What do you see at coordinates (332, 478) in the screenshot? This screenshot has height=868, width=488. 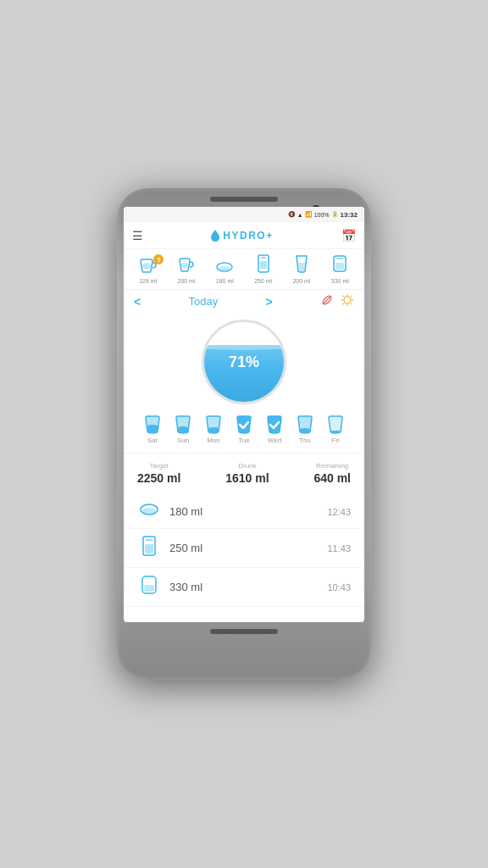 I see `stat-remaining-value: 640 ml` at bounding box center [332, 478].